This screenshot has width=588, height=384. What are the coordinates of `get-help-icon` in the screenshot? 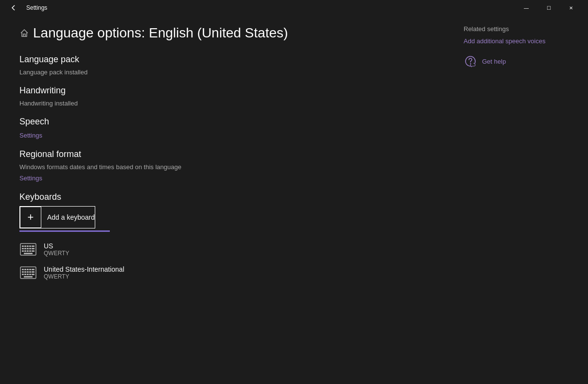 It's located at (470, 61).